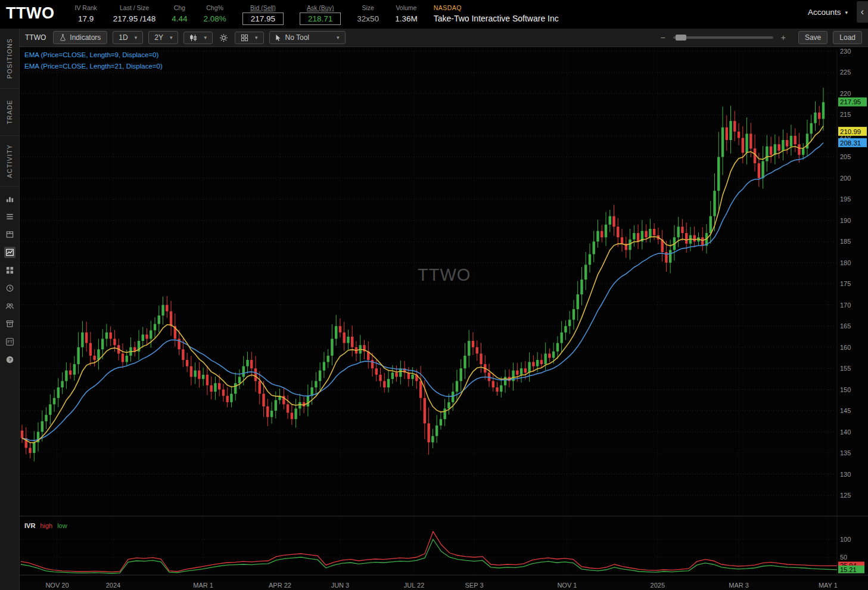  I want to click on archive-icon, so click(10, 324).